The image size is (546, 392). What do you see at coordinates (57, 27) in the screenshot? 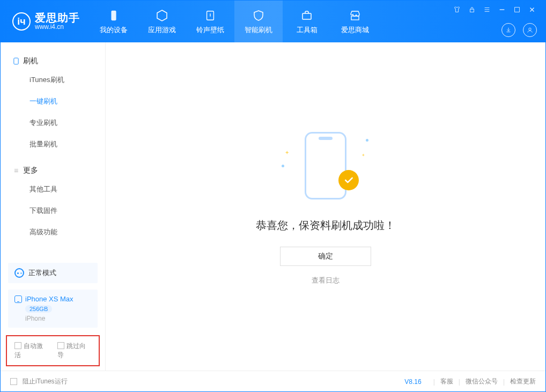
I see `app-domain: www.i4.cn` at bounding box center [57, 27].